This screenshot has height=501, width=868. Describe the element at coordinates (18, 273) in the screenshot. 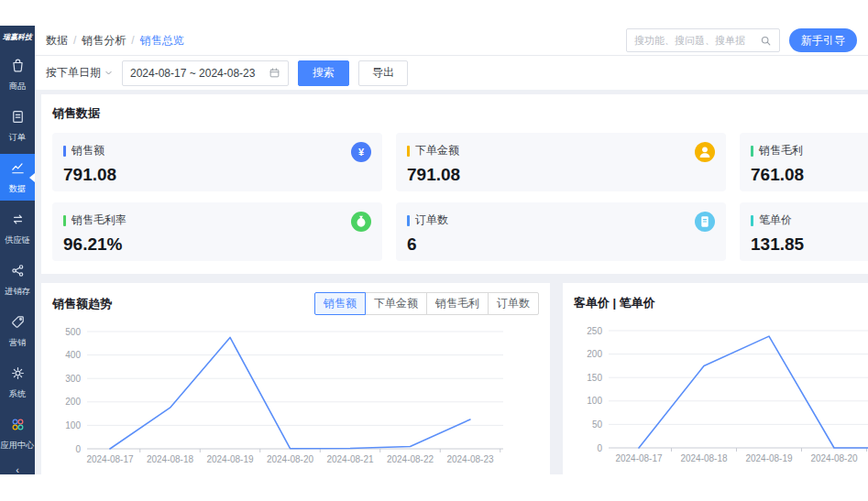

I see `inventory-share-icon` at that location.